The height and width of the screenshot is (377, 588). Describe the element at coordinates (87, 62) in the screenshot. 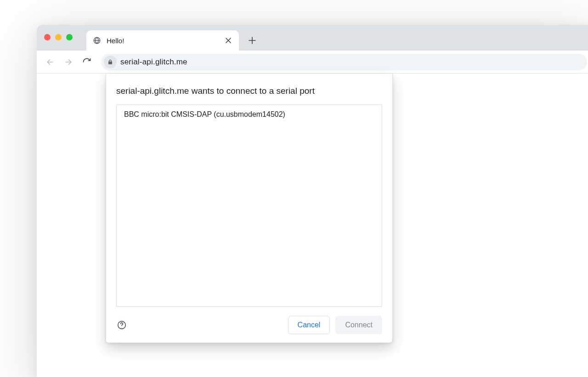

I see `reload-button` at that location.